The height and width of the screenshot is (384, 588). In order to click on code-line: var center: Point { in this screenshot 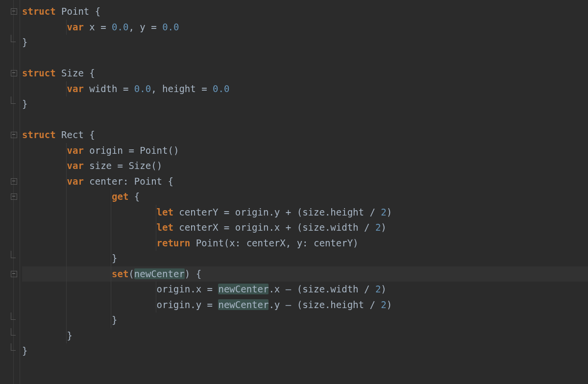, I will do `click(305, 182)`.